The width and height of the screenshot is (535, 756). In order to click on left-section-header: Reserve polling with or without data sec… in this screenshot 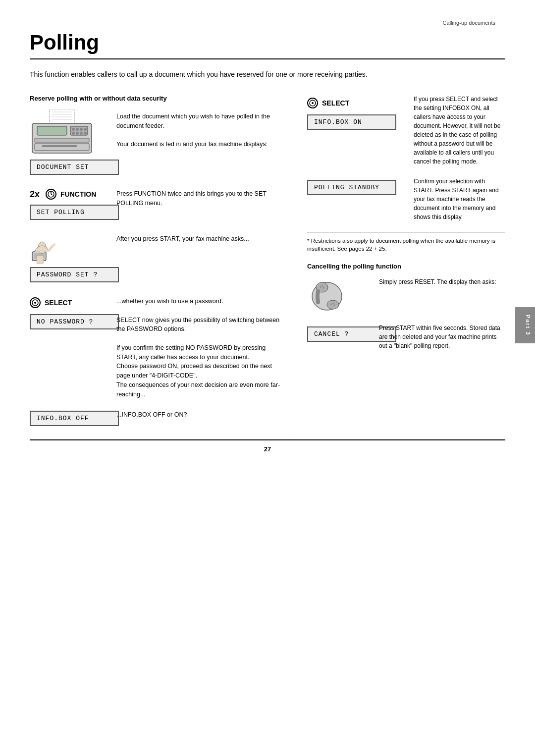, I will do `click(156, 98)`.